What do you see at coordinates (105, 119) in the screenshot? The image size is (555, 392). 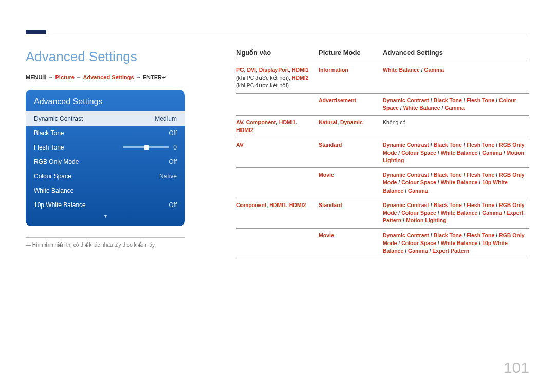 I see `osd-row: Dynamic ContrastMedium` at bounding box center [105, 119].